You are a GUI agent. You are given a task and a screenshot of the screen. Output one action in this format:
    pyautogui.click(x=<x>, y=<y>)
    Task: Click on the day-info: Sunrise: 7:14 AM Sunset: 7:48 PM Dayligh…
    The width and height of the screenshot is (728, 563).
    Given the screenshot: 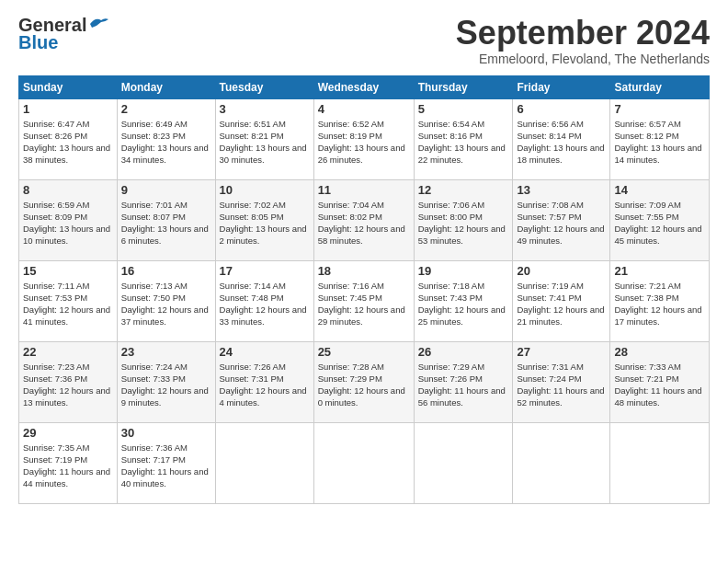 What is the action you would take?
    pyautogui.click(x=265, y=304)
    